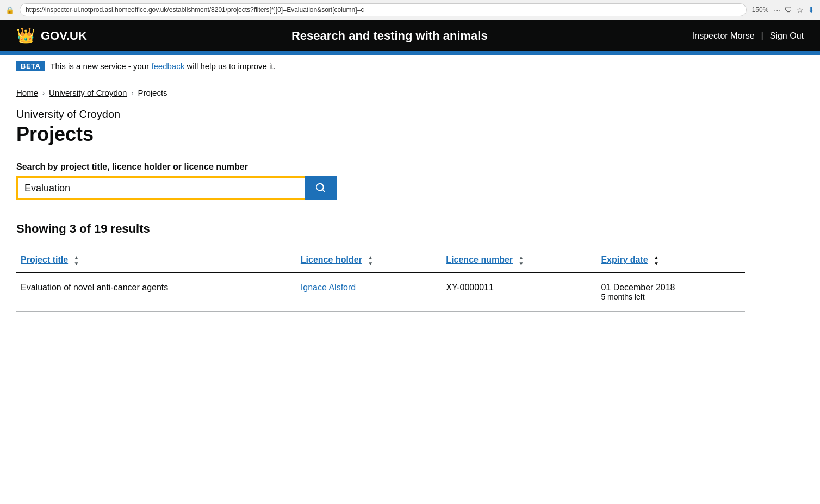  Describe the element at coordinates (157, 261) in the screenshot. I see `col-project-title: Project title ▲▼` at that location.